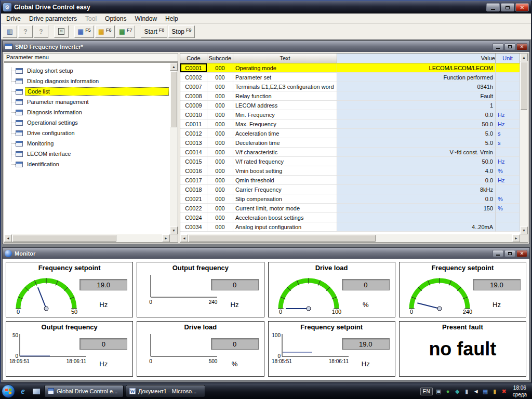 The image size is (532, 399). What do you see at coordinates (285, 115) in the screenshot?
I see `text-cell: Min. Frequency` at bounding box center [285, 115].